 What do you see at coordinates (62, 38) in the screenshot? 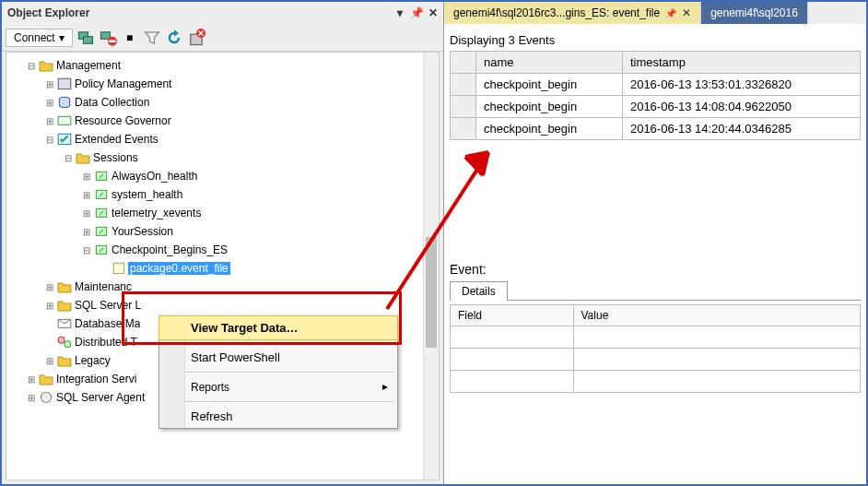
I see `chevron-down-icon: ▾` at bounding box center [62, 38].